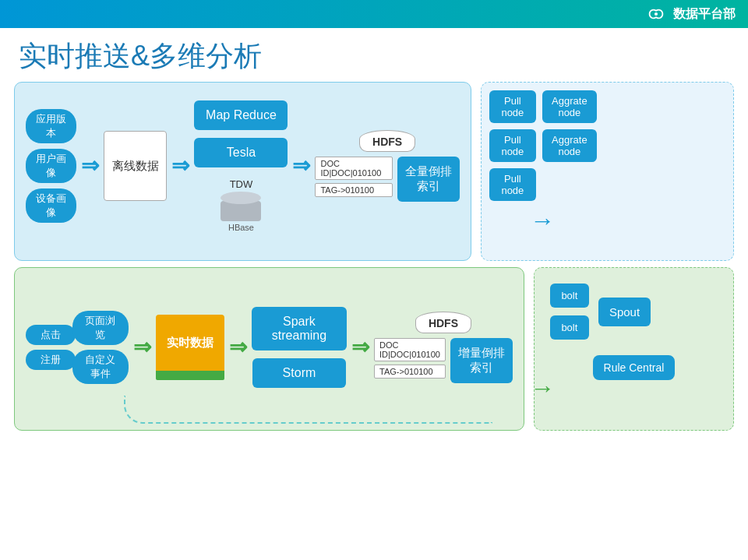  What do you see at coordinates (101, 367) in the screenshot?
I see `label-custom-event: 自定义事件` at bounding box center [101, 367].